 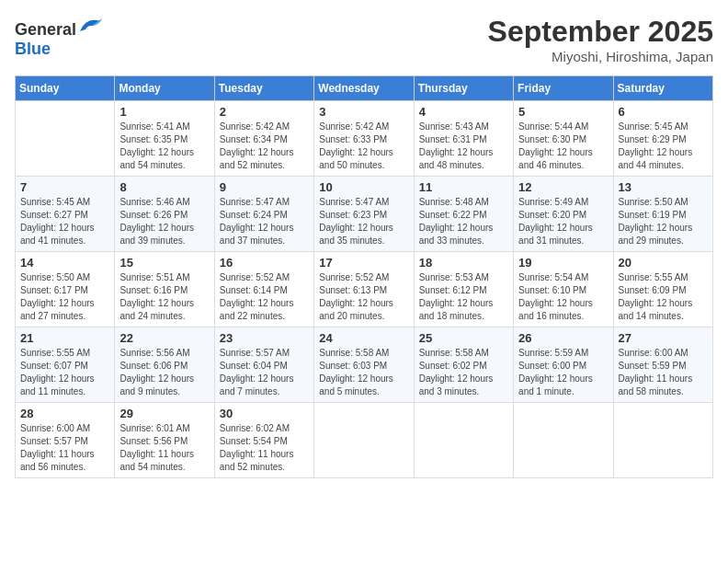 I want to click on day-number: 10, so click(x=364, y=188).